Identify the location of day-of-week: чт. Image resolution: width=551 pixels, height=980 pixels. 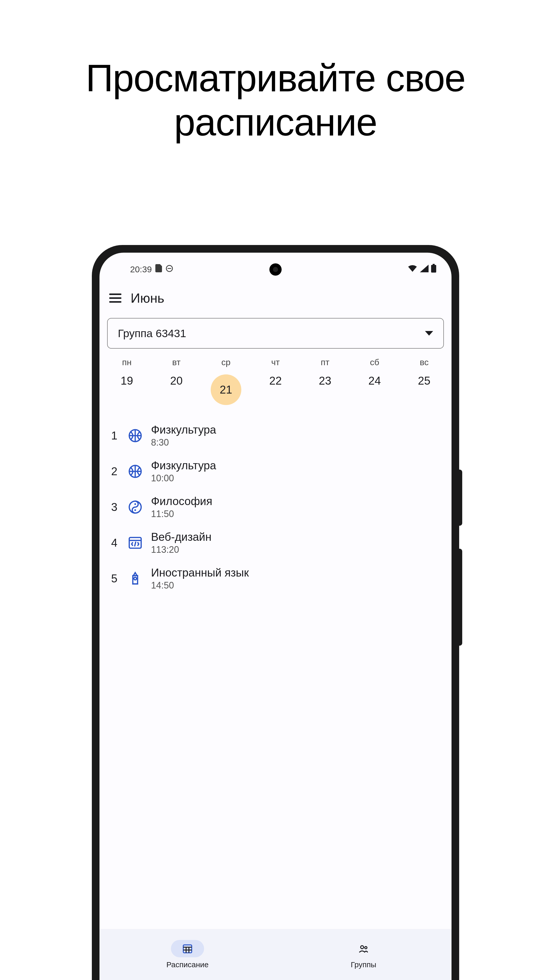
(275, 362).